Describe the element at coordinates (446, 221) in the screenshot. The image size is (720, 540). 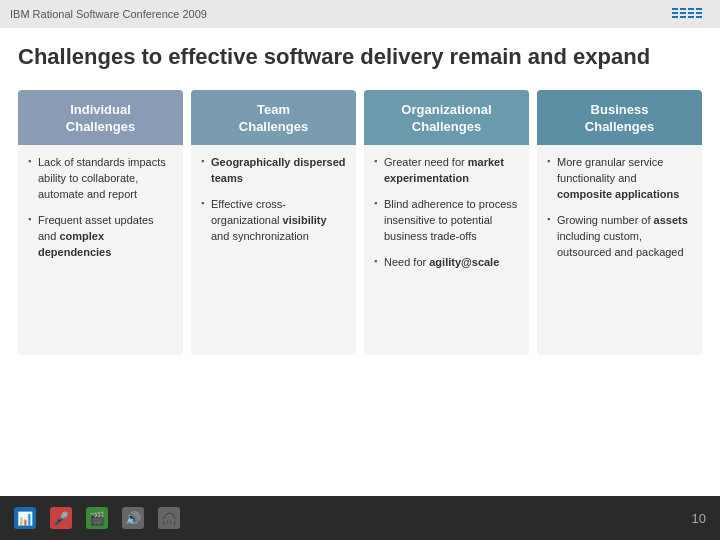
I see `list-item: Blind adherence to process insensitive t…` at that location.